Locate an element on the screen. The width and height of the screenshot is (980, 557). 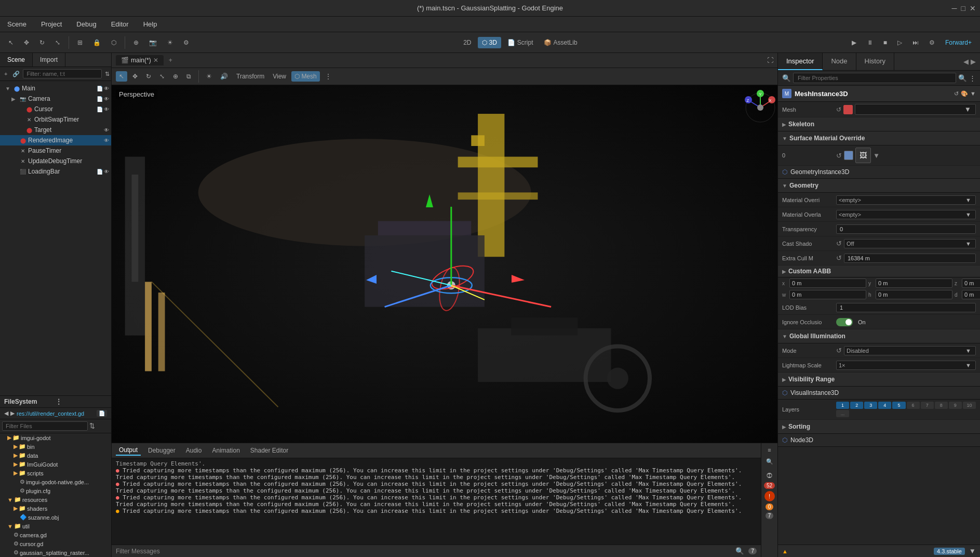
fs-item-camera: ⚙ camera.gd is located at coordinates (56, 535).